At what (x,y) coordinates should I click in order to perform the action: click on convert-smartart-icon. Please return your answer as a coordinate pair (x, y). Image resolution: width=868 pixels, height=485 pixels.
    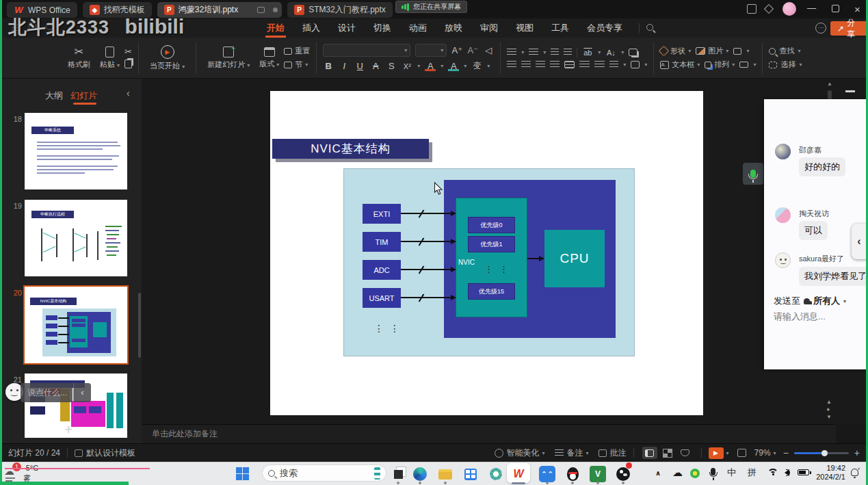
    Looking at the image, I should click on (633, 52).